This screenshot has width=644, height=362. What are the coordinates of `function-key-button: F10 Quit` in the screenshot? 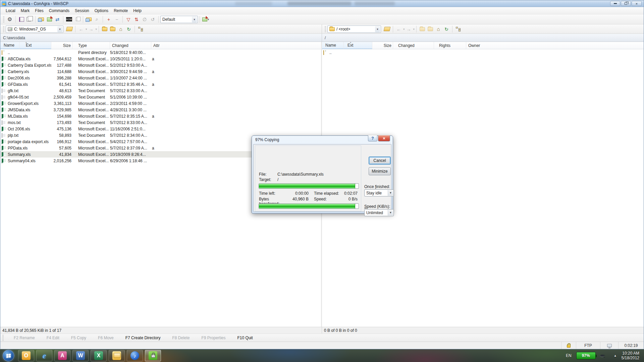 It's located at (242, 338).